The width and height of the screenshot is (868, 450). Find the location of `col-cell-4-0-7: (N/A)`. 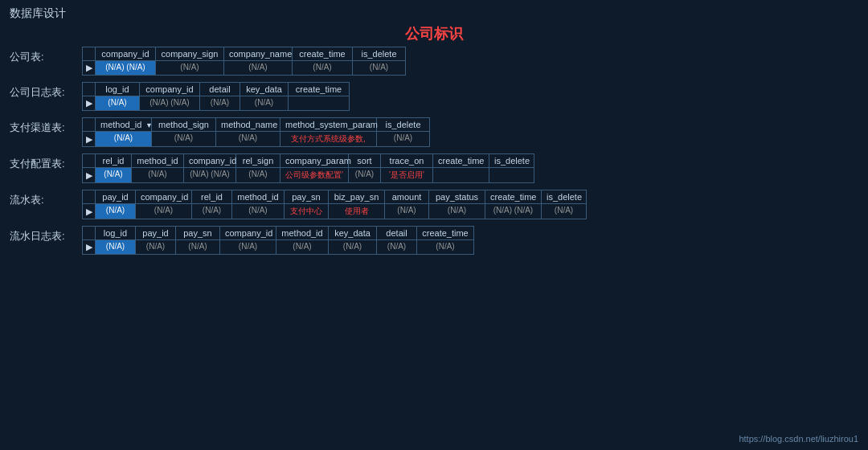

col-cell-4-0-7: (N/A) is located at coordinates (457, 211).